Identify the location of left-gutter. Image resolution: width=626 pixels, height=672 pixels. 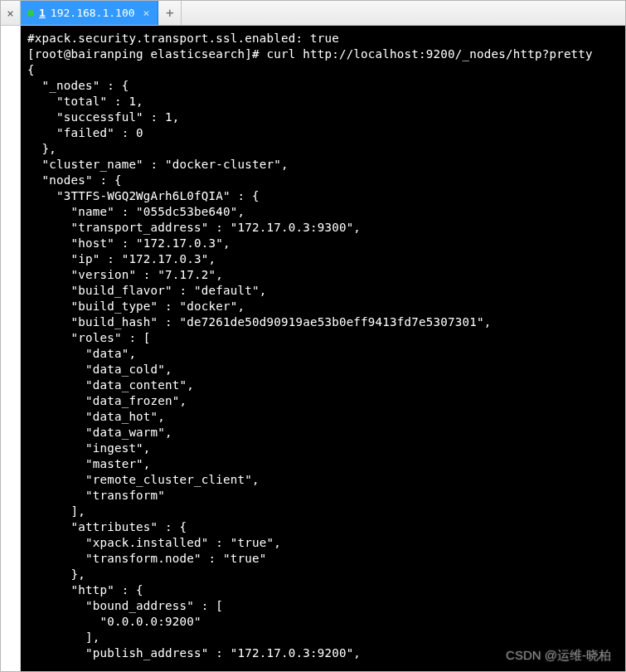
(11, 348).